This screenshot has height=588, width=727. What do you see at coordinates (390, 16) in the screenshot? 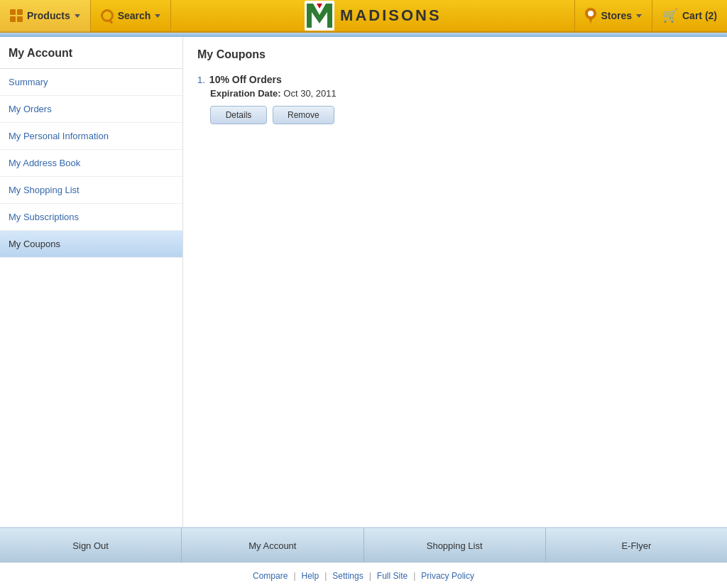
I see `logo-text: MADISONS` at bounding box center [390, 16].